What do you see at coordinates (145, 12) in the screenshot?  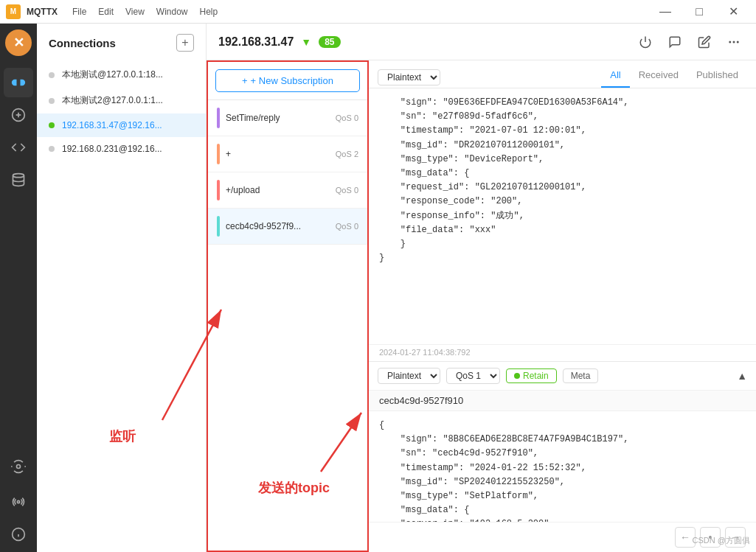 I see `menu-bar: File Edit View Window Help` at bounding box center [145, 12].